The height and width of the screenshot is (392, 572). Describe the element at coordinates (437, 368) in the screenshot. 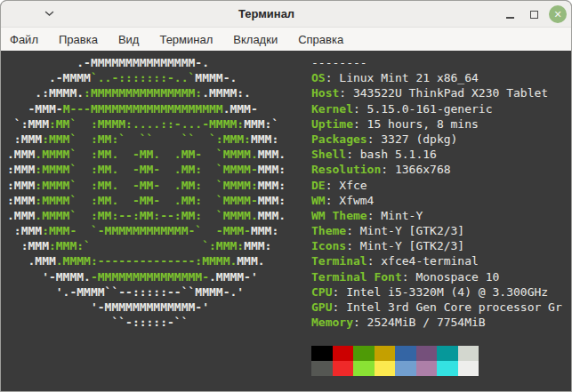

I see `palette-row-bright` at that location.